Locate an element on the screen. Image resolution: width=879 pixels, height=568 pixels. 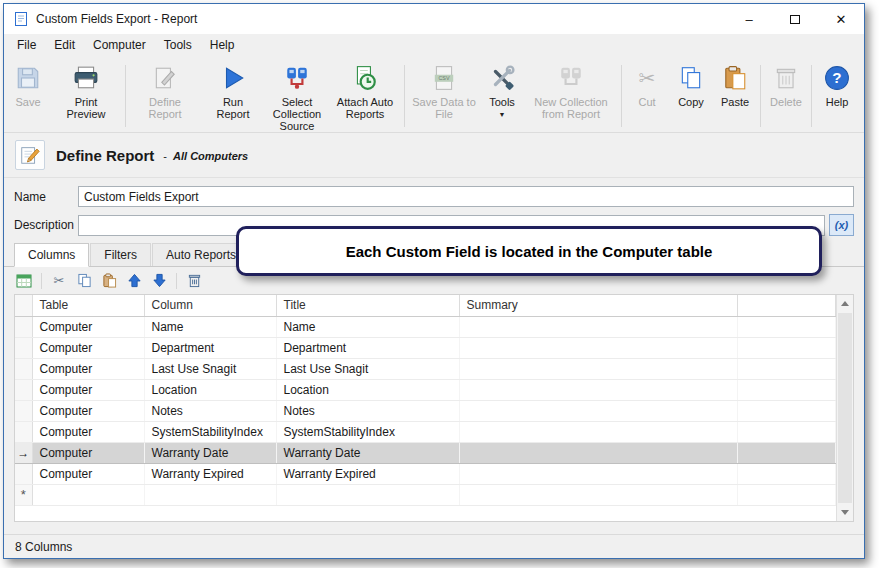
copy-column-button is located at coordinates (84, 281).